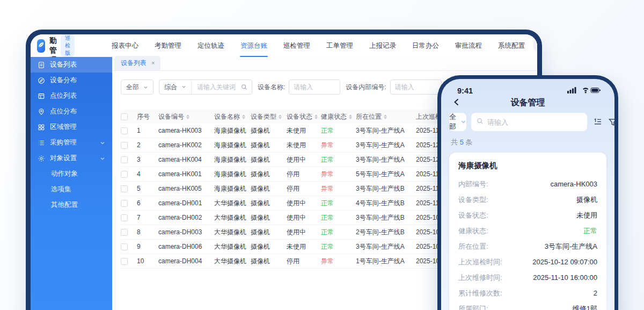 Image resolution: width=644 pixels, height=310 pixels. What do you see at coordinates (71, 112) in the screenshot?
I see `sidebar-item: 点位分布` at bounding box center [71, 112].